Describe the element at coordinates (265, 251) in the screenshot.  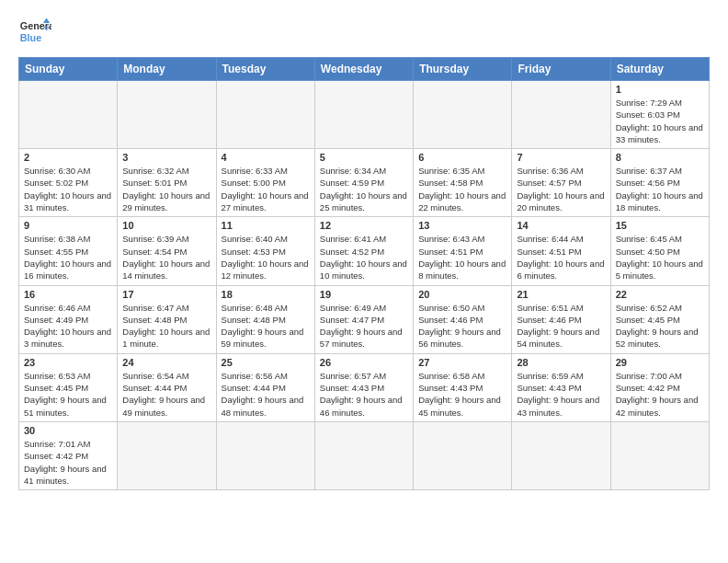
I see `calendar-cell: 11Sunrise: 6:40 AM Sunset: 4:53 PM Dayli…` at that location.